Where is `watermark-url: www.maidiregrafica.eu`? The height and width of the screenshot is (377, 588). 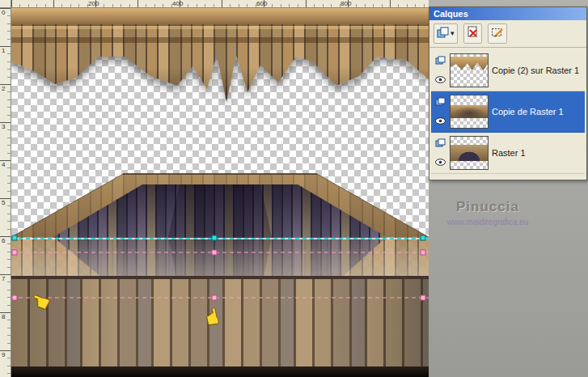
watermark-url: www.maidiregrafica.eu is located at coordinates (488, 222).